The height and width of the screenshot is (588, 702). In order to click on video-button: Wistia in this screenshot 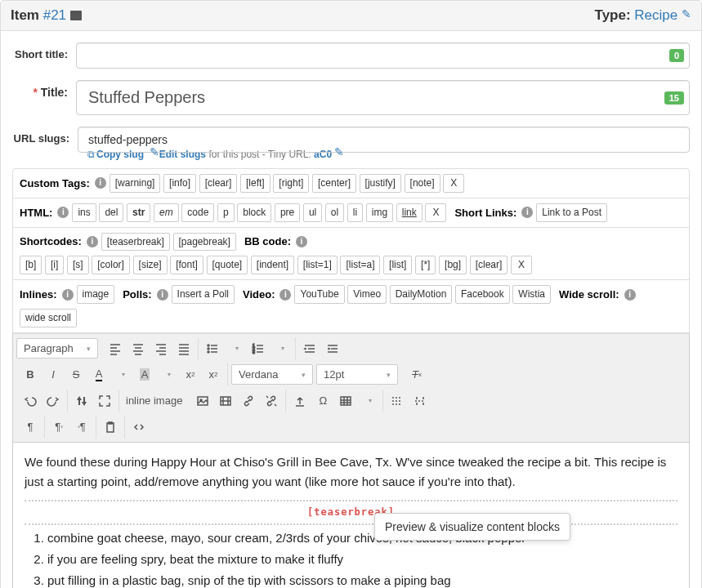, I will do `click(531, 294)`.